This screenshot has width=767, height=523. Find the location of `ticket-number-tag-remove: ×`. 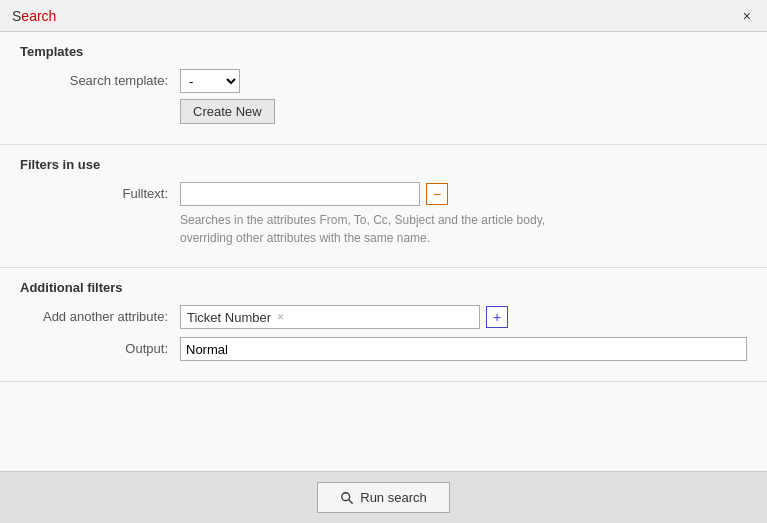

ticket-number-tag-remove: × is located at coordinates (280, 317).